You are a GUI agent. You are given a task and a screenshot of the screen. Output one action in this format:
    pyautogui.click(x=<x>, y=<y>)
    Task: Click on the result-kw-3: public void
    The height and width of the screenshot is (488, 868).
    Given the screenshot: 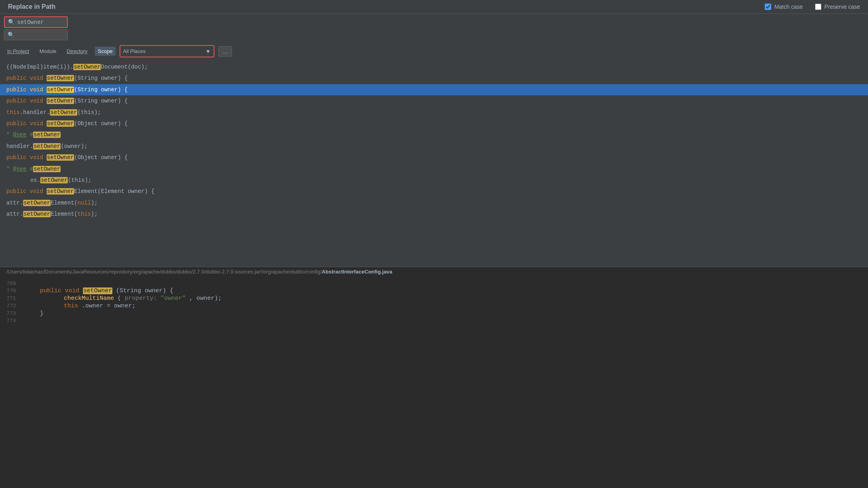 What is the action you would take?
    pyautogui.click(x=26, y=90)
    